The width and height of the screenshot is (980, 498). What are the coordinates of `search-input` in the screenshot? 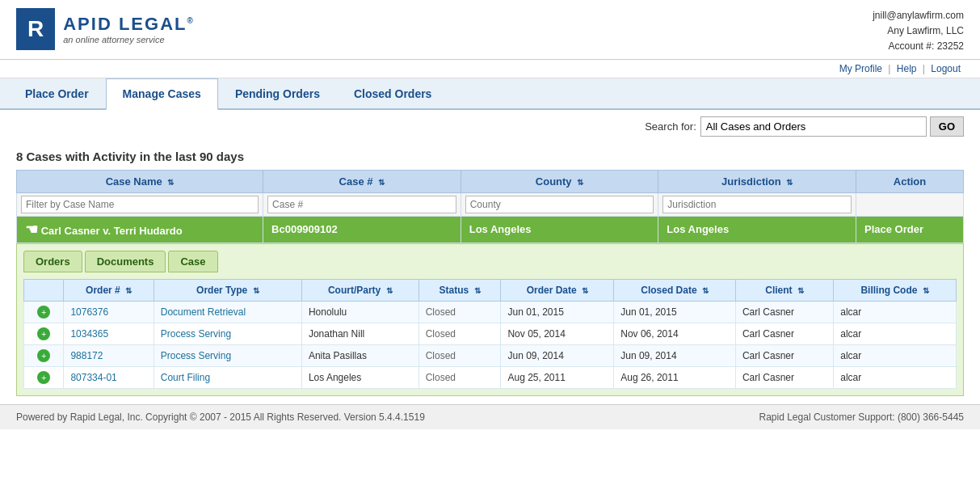 It's located at (814, 126).